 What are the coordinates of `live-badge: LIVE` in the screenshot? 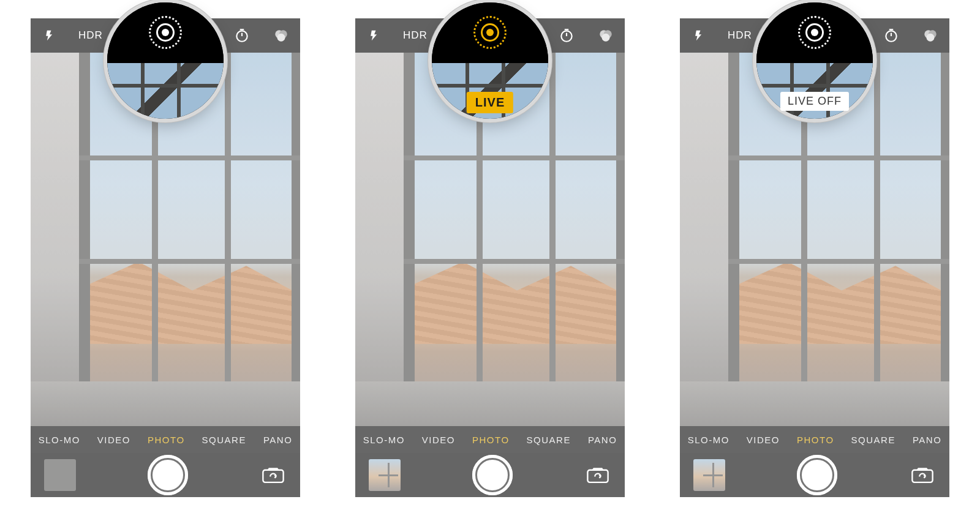 It's located at (490, 103).